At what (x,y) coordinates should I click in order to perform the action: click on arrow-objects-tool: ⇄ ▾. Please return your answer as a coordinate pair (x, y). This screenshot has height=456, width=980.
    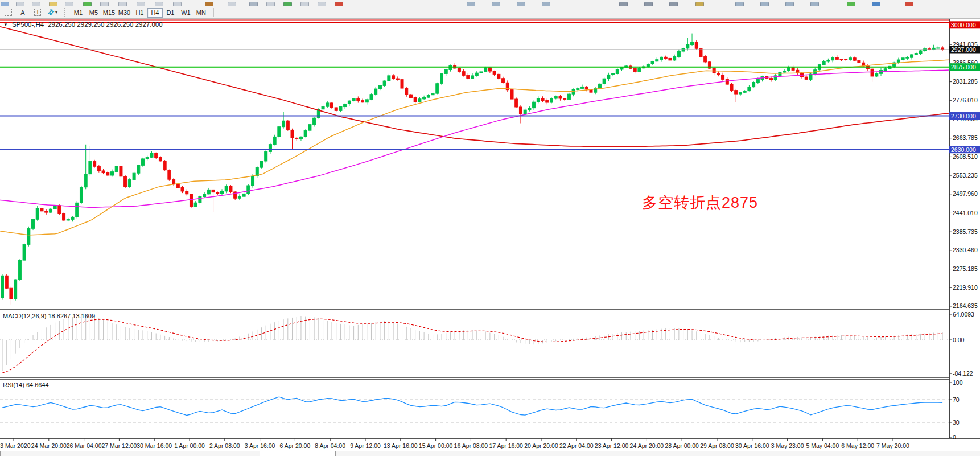
    Looking at the image, I should click on (52, 13).